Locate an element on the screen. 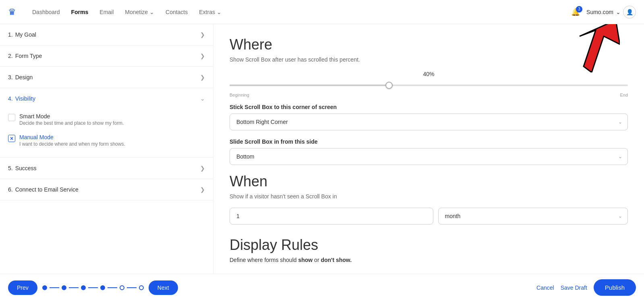  slider-label-end: End is located at coordinates (624, 95).